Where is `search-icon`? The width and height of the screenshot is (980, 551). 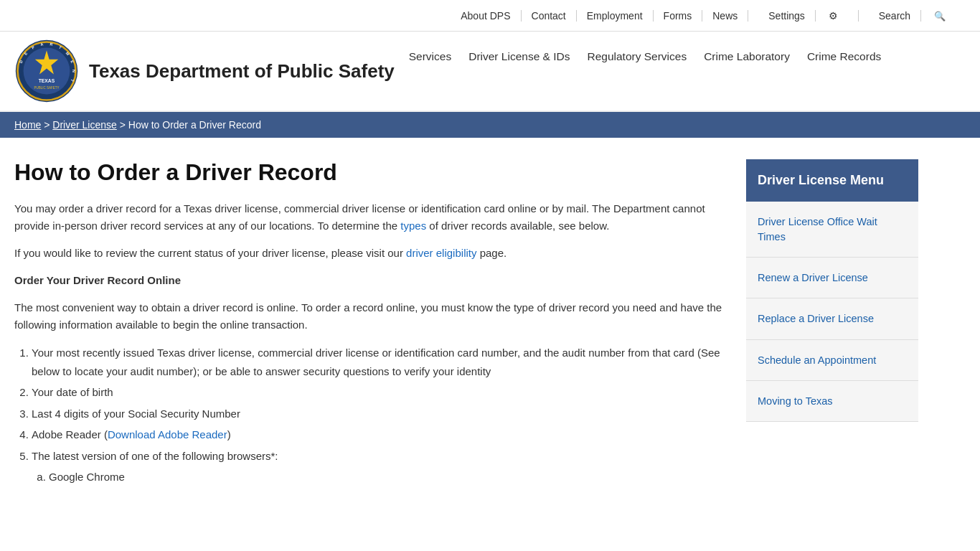 search-icon is located at coordinates (940, 16).